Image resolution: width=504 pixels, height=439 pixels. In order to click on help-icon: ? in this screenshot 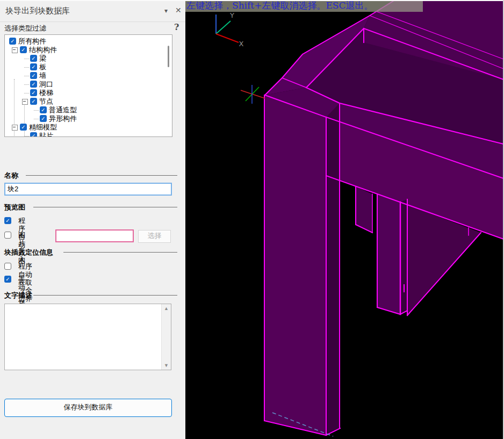, I will do `click(176, 27)`.